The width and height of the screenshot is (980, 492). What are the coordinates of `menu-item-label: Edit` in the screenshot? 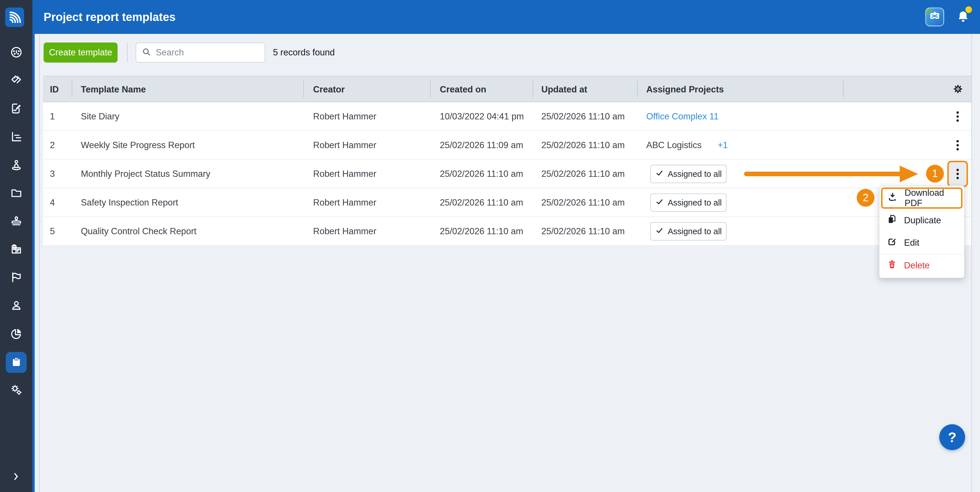 It's located at (912, 243).